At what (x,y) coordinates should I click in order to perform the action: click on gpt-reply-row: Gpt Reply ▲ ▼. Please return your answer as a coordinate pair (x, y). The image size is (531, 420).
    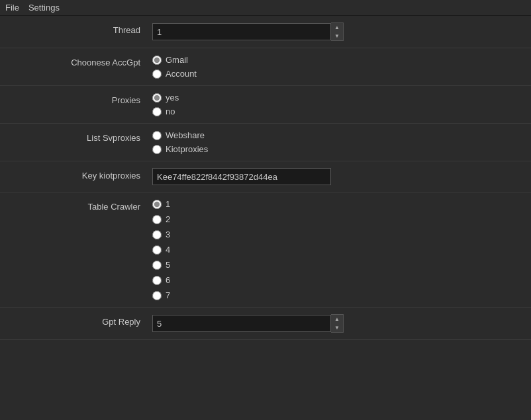
    Looking at the image, I should click on (266, 324).